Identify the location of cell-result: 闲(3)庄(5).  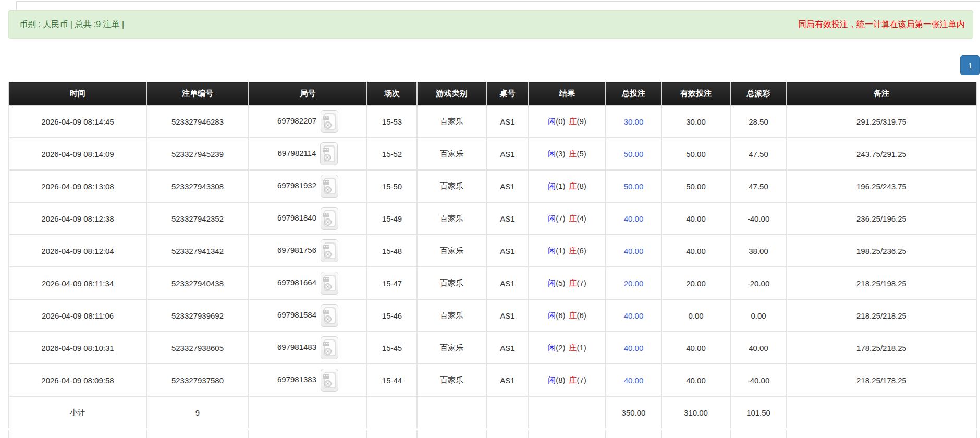
(567, 154).